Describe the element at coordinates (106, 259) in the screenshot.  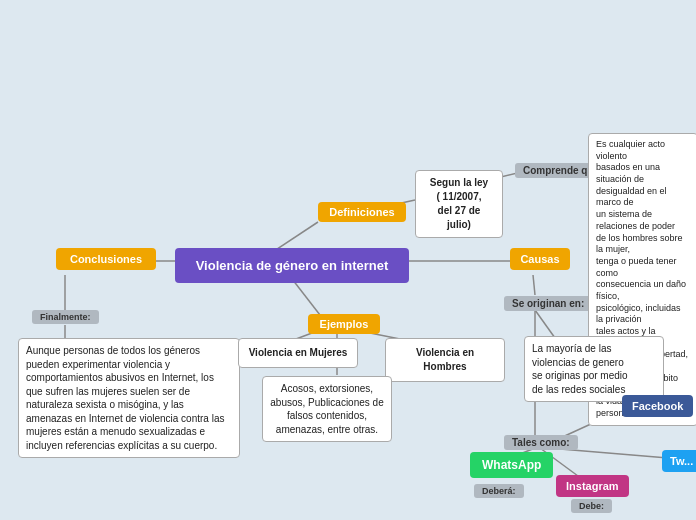
I see `conclusiones-node: Conclusiones` at that location.